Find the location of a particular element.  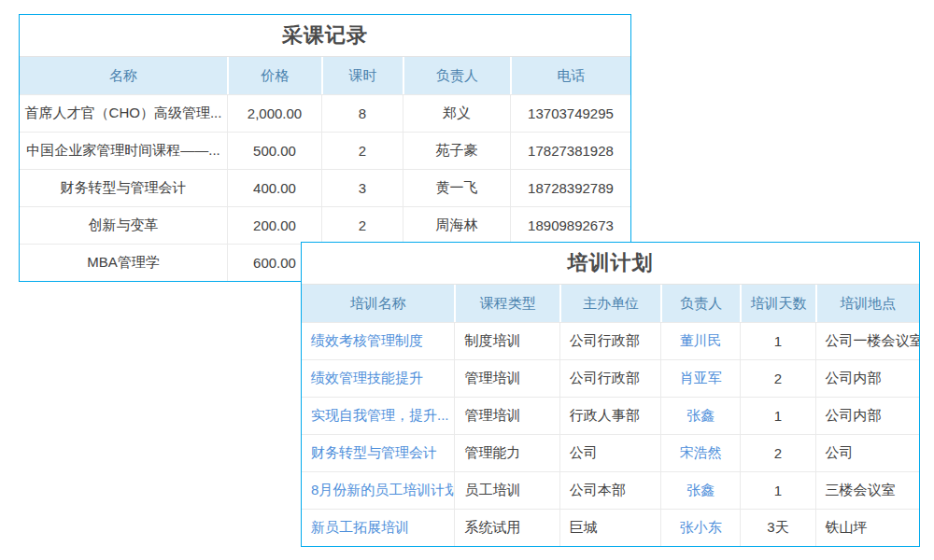

table-cell: 创新与变革 is located at coordinates (123, 225).